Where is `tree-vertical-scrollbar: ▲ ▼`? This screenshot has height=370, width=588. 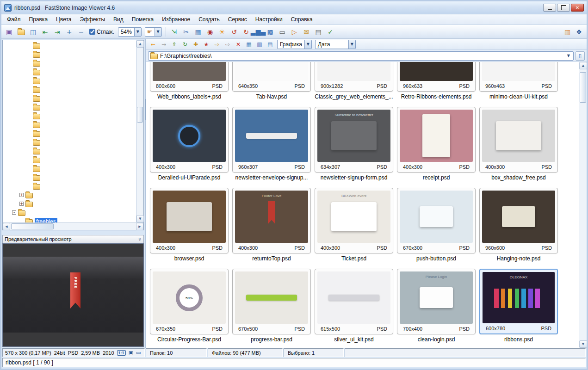
tree-vertical-scrollbar: ▲ ▼ is located at coordinates (140, 131).